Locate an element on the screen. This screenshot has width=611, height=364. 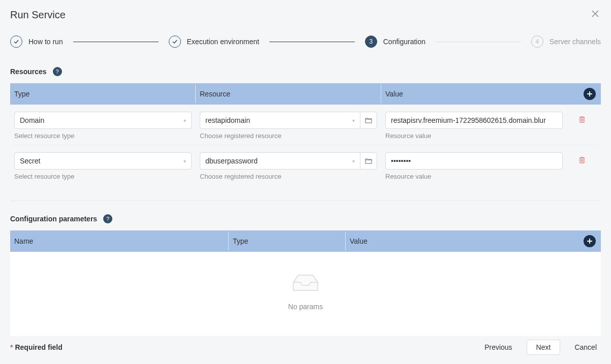
resource-type-select: Domain ▾ is located at coordinates (103, 120).